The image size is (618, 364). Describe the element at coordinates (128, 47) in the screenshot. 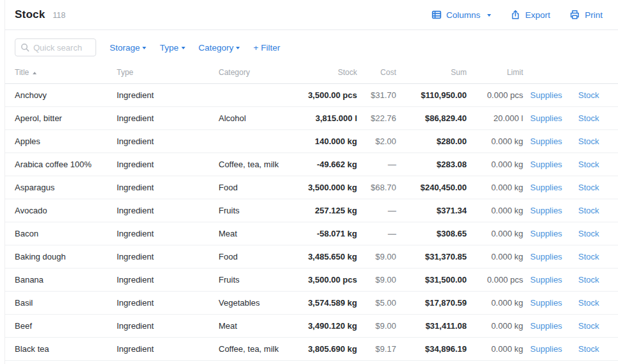

I see `storage-filter-dropdown: Storage` at that location.